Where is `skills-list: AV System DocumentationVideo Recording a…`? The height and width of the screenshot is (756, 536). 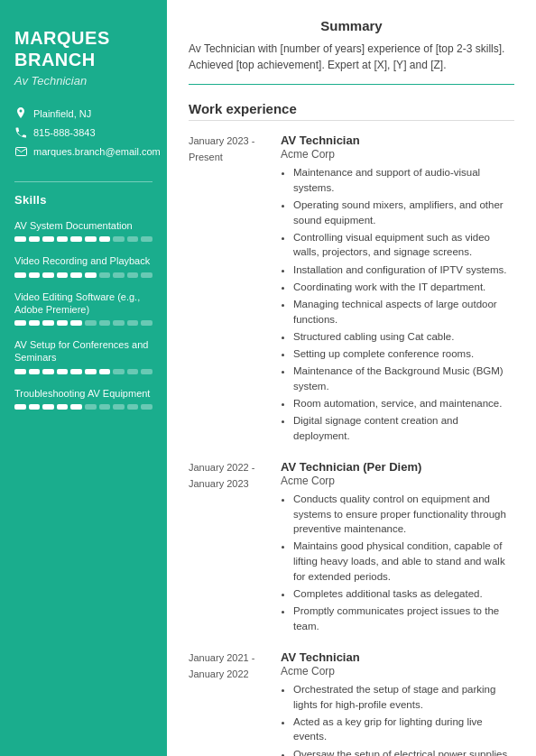 skills-list: AV System DocumentationVideo Recording a… is located at coordinates (83, 314).